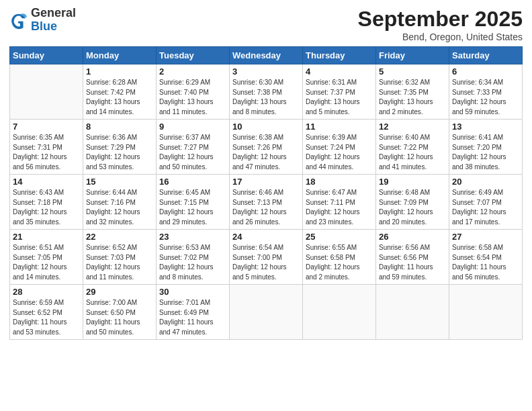 Image resolution: width=532 pixels, height=411 pixels. Describe the element at coordinates (412, 263) in the screenshot. I see `day-info: Sunrise: 6:56 AMSunset: 6:56 PMDaylight:…` at that location.